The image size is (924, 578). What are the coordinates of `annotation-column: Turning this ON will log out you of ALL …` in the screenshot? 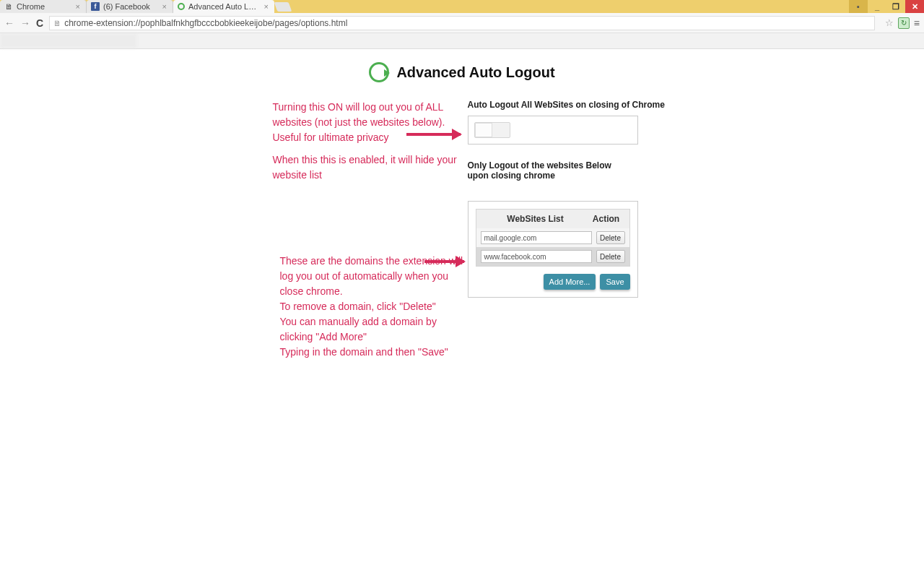 It's located at (325, 230).